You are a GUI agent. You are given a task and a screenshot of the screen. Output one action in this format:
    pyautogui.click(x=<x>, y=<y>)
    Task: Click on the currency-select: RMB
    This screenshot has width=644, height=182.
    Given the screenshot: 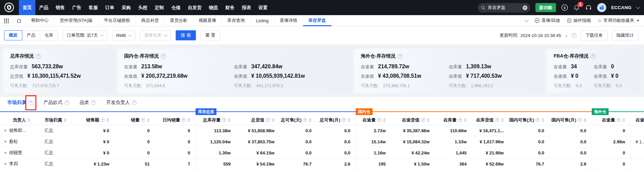 What is the action you would take?
    pyautogui.click(x=123, y=35)
    